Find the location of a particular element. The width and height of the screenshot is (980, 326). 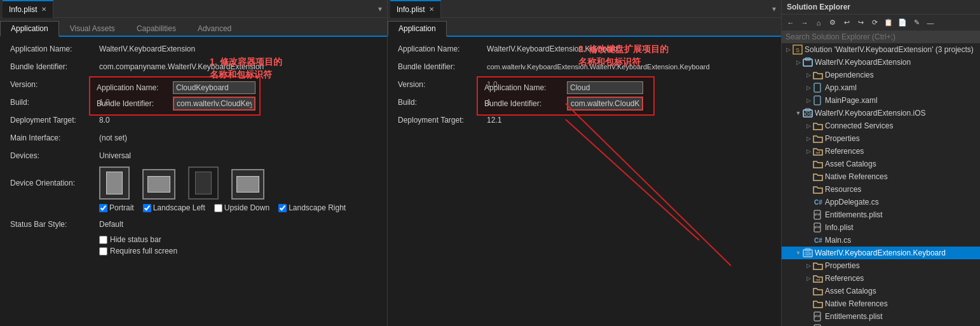

annotation-app-name-input is located at coordinates (214, 88).